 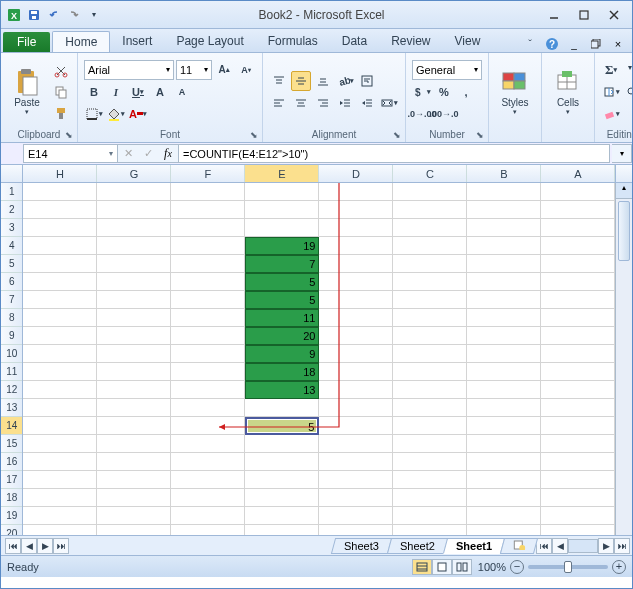 What do you see at coordinates (447, 70) in the screenshot?
I see `number-format-combo: General▾` at bounding box center [447, 70].